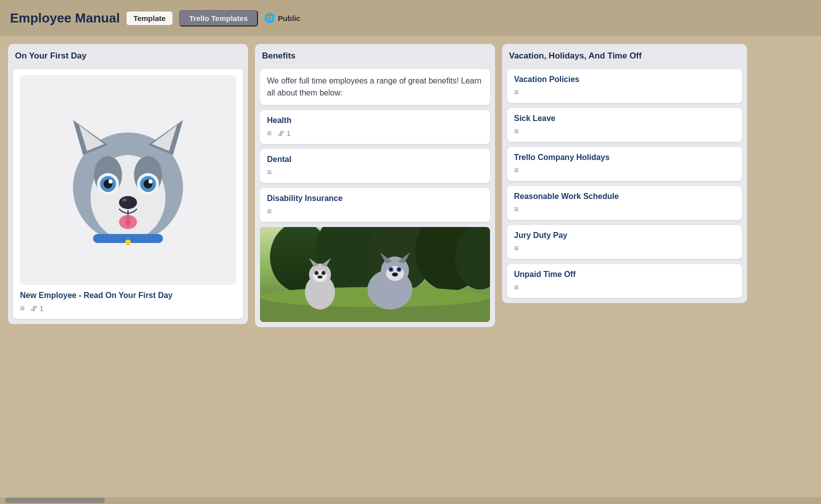 Image resolution: width=821 pixels, height=504 pixels. I want to click on card-new-employee: New Employee - Read On Your First Day ≡ …, so click(128, 194).